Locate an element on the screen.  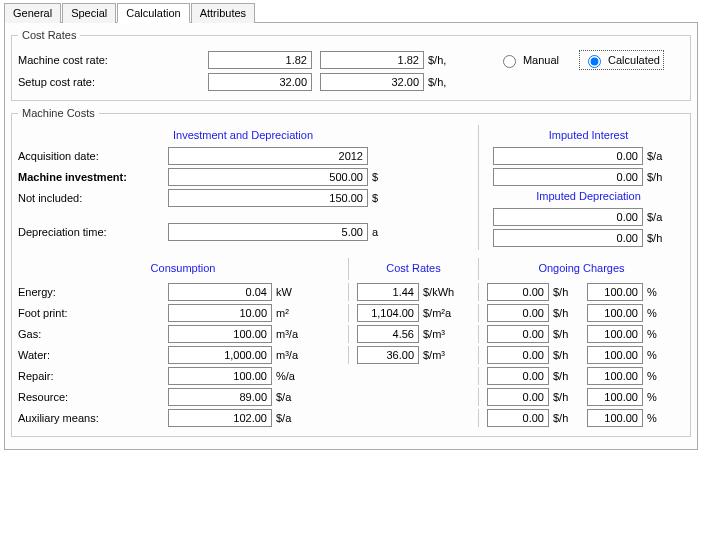
imputed-dep-h-input is located at coordinates (568, 238).